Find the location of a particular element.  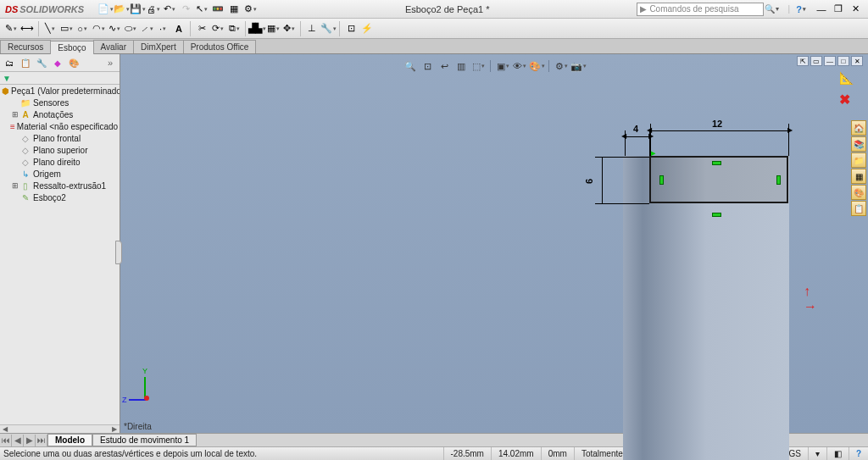

save-button: 💾 is located at coordinates (137, 9).